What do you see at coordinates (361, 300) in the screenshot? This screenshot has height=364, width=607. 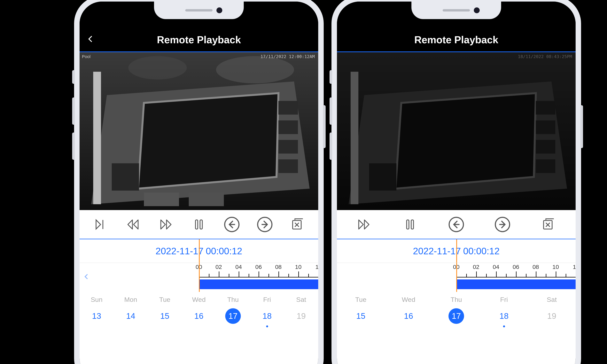 I see `day-label: Tue` at bounding box center [361, 300].